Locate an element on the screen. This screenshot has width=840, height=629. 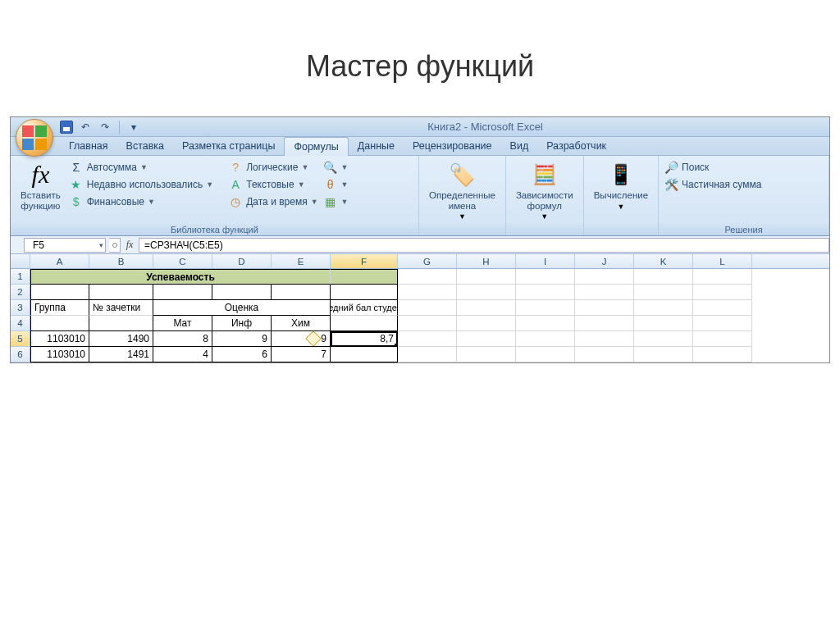
datetime-button: ◷ Дата и время ▼ is located at coordinates (272, 202).